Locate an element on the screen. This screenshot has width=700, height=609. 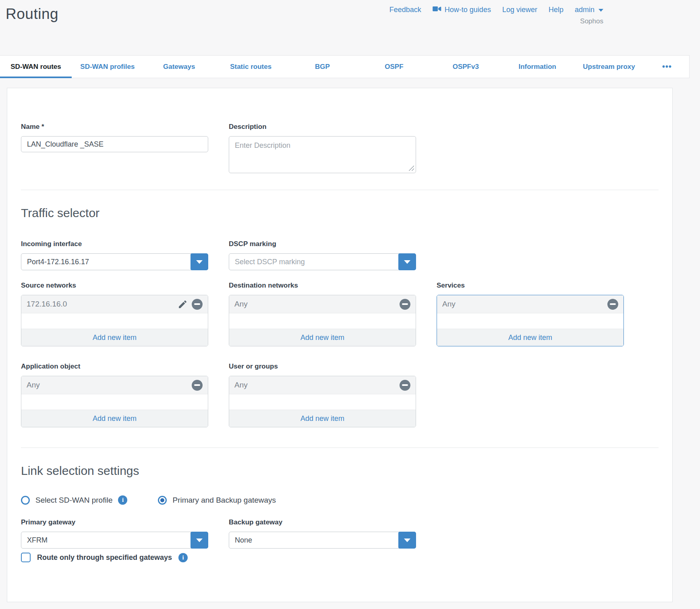
header-right: Feedback How-to guides Log viewer Help a… is located at coordinates (496, 15).